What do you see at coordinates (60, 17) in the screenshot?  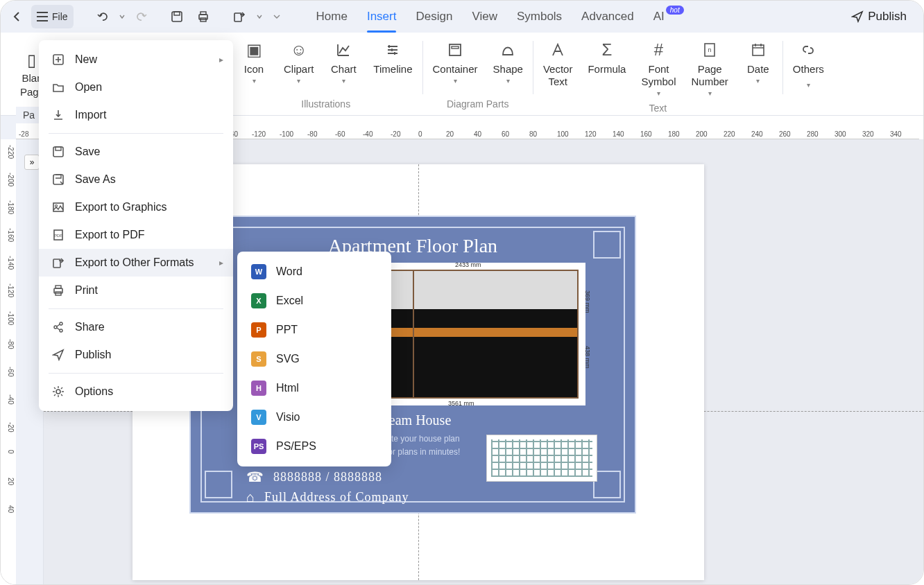 I see `file-menu-label: File` at bounding box center [60, 17].